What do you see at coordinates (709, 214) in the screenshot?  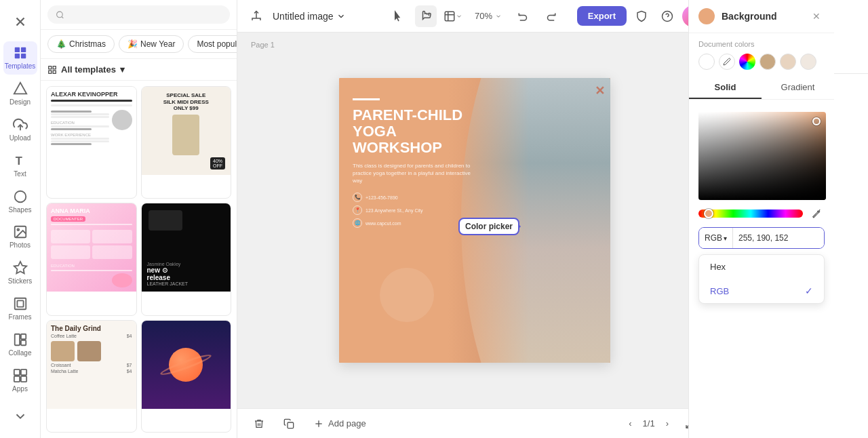 I see `hue-slider-thumb` at bounding box center [709, 214].